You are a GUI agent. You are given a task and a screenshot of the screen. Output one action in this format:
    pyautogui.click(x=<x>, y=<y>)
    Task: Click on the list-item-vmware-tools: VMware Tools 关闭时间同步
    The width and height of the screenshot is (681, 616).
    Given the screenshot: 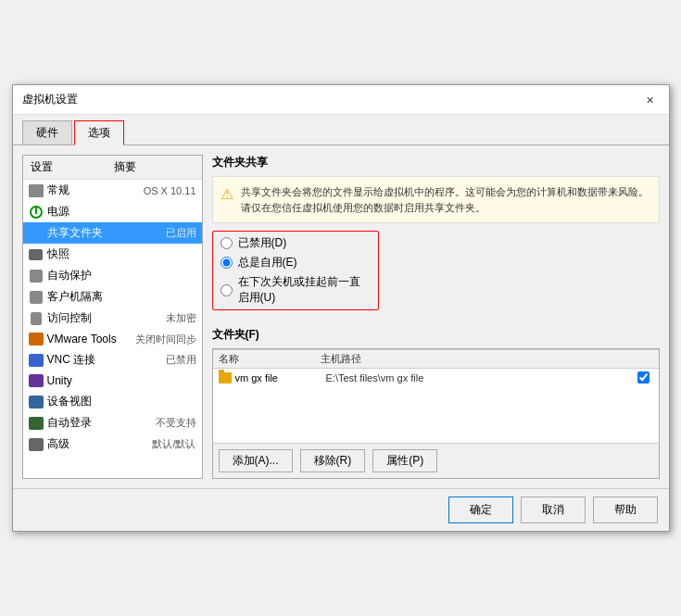 What is the action you would take?
    pyautogui.click(x=113, y=339)
    